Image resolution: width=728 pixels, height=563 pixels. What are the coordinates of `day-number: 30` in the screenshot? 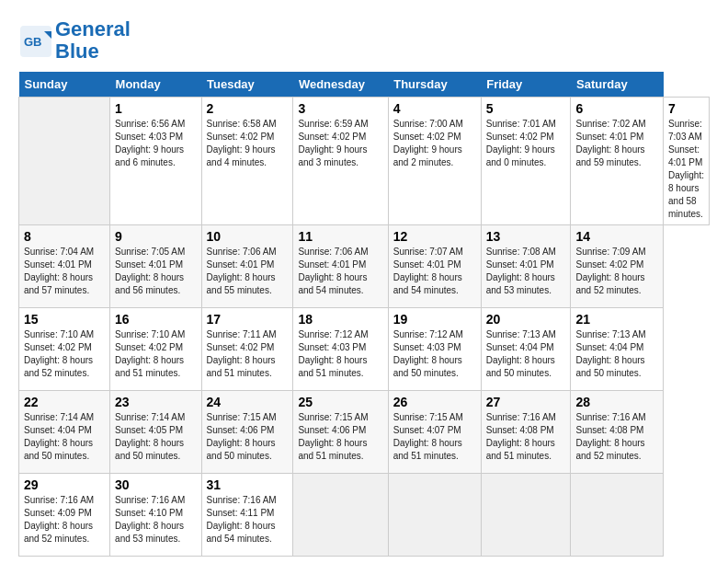 It's located at (155, 485).